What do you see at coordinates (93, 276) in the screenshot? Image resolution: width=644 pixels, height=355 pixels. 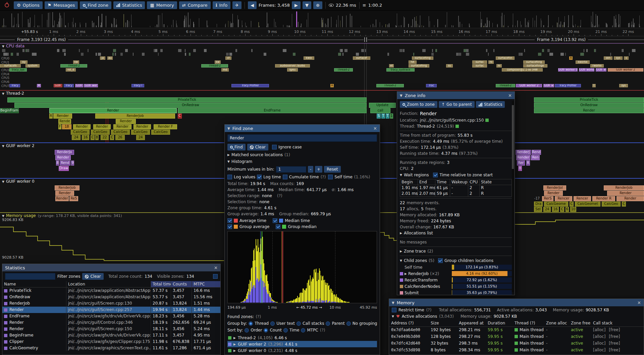 I see `clear-filter-button: Clear` at bounding box center [93, 276].